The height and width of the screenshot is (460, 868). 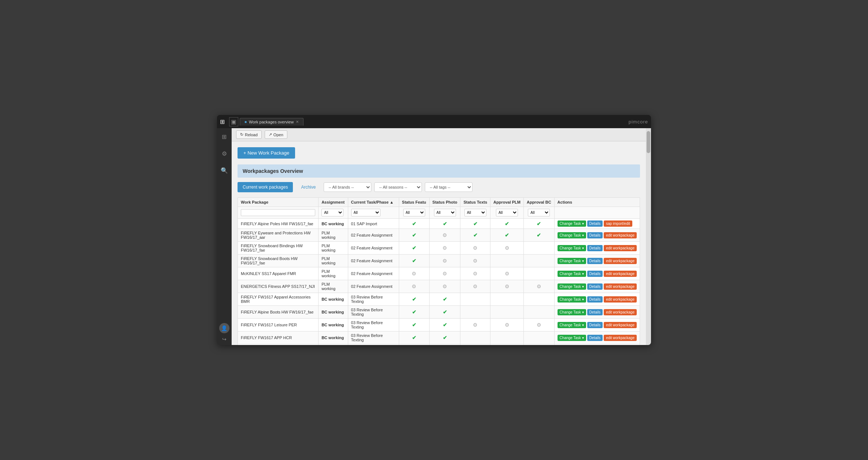 What do you see at coordinates (618, 223) in the screenshot?
I see `sap-import-button: sap import/edit` at bounding box center [618, 223].